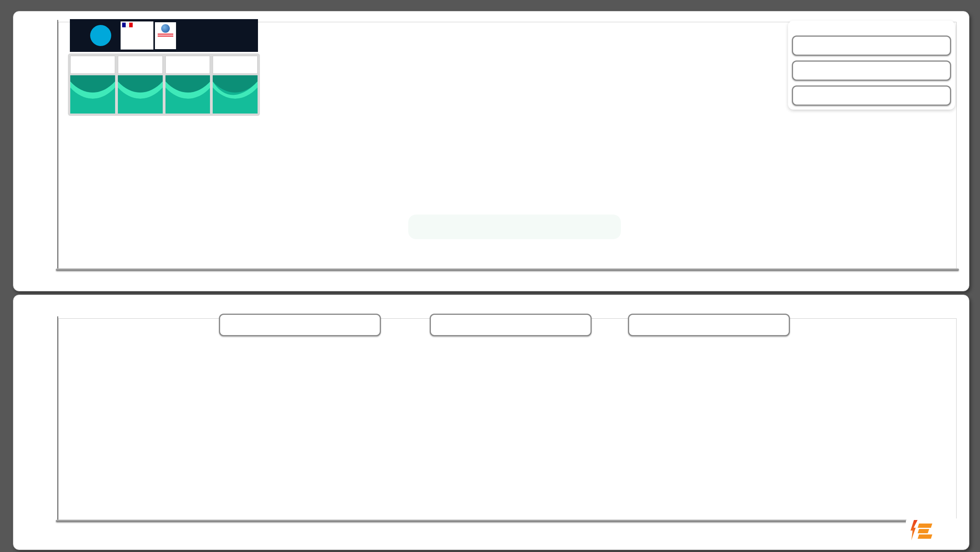  What do you see at coordinates (872, 27) in the screenshot?
I see `site-title` at bounding box center [872, 27].